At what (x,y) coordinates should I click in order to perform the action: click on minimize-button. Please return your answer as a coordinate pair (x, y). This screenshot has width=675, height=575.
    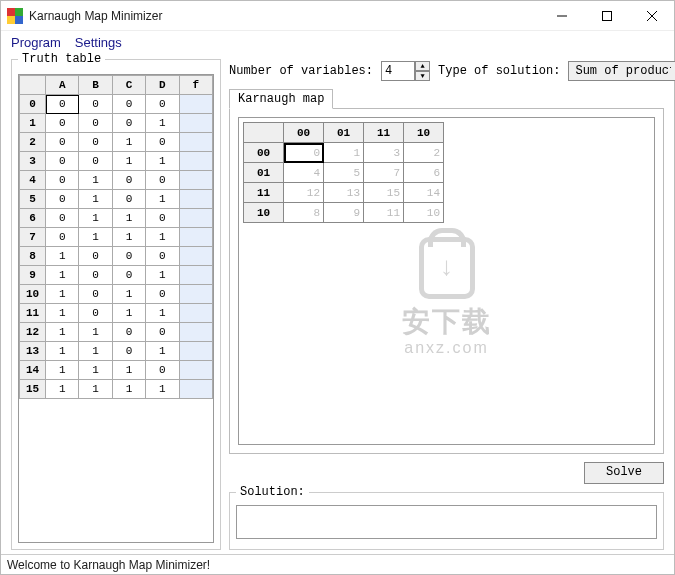
    Looking at the image, I should click on (562, 16).